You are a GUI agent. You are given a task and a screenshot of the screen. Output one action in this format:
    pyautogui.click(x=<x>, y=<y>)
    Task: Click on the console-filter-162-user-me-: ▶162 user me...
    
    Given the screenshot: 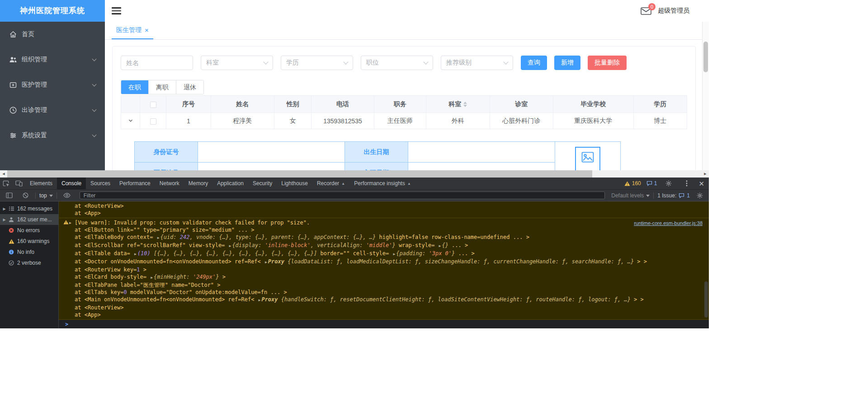 What is the action you would take?
    pyautogui.click(x=29, y=220)
    